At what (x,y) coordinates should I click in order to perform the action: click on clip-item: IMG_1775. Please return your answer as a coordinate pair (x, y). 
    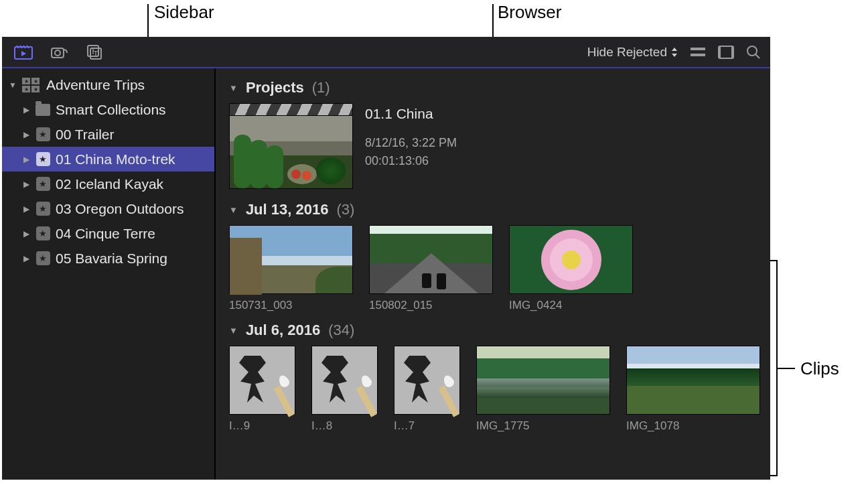
    Looking at the image, I should click on (543, 389).